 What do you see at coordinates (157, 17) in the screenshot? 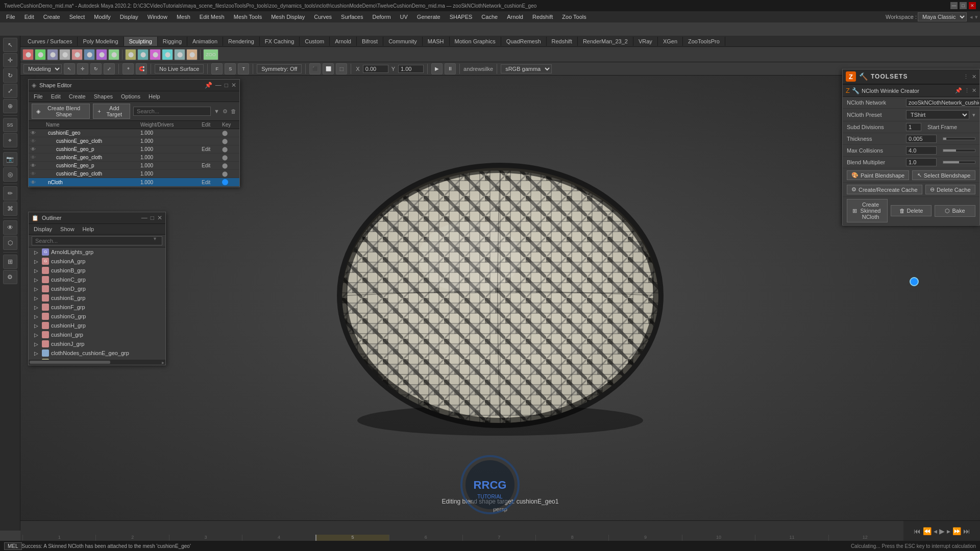
I see `menu-window: Window` at bounding box center [157, 17].